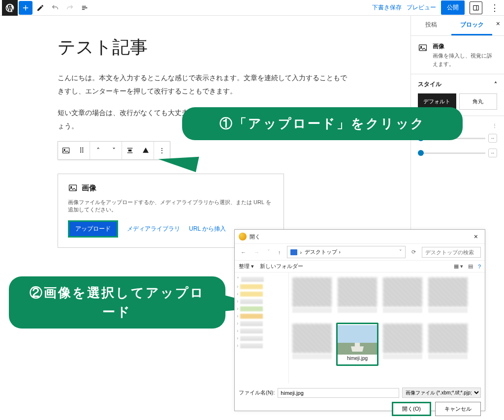 The image size is (504, 420). Describe the element at coordinates (458, 409) in the screenshot. I see `cancel-button: キャンセル` at that location.